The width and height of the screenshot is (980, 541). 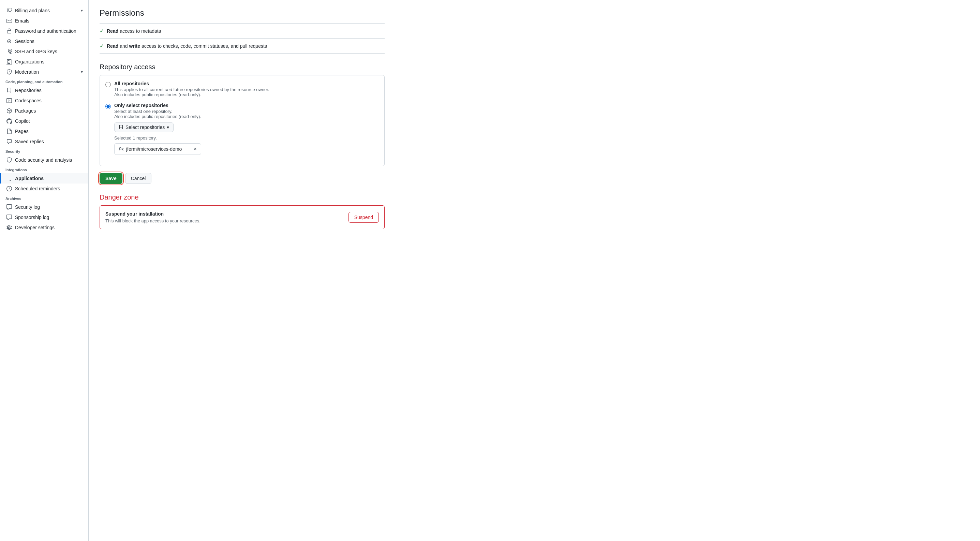 What do you see at coordinates (143, 111) in the screenshot?
I see `radio-select-desc1: Select at least one repository.` at bounding box center [143, 111].